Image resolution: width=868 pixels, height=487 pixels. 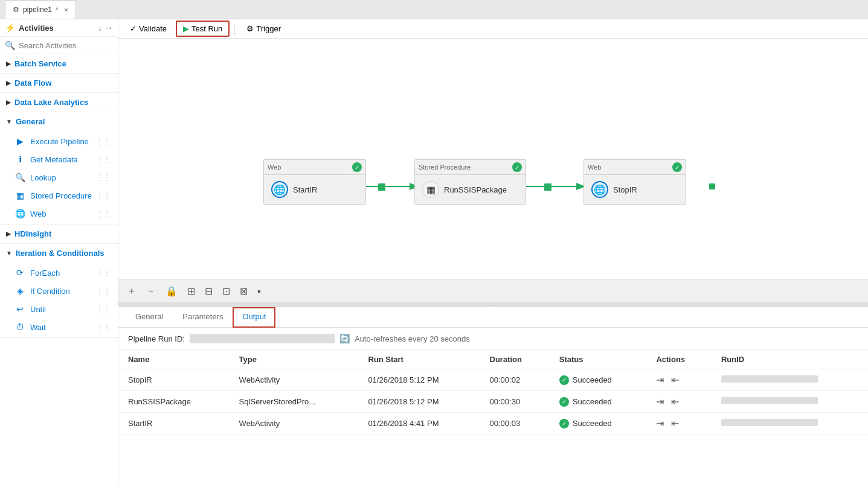 What do you see at coordinates (59, 141) in the screenshot?
I see `sidebar-item-execute-pipeline: ▶ Execute Pipeline ⋮⋮` at bounding box center [59, 141].